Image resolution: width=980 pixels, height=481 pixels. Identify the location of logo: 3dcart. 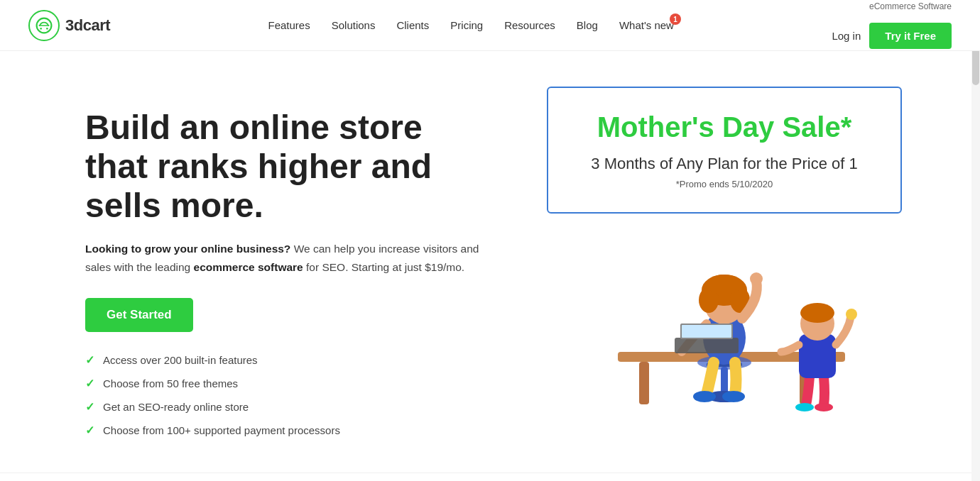
(70, 26).